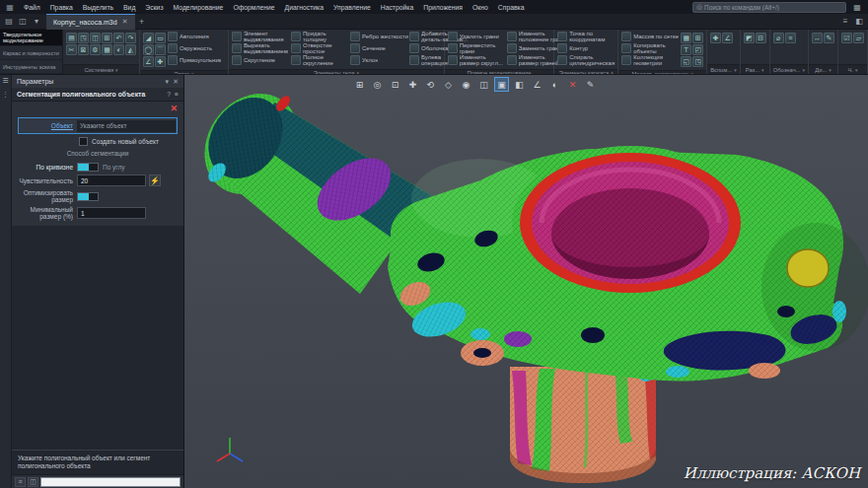 Image resolution: width=868 pixels, height=488 pixels. Describe the element at coordinates (32, 8) in the screenshot. I see `menu-item: Файл` at that location.